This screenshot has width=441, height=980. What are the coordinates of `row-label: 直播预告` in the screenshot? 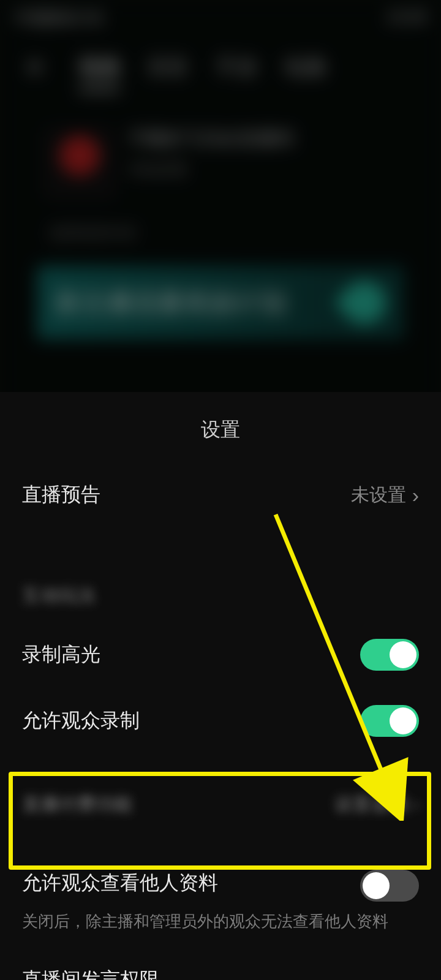 It's located at (61, 495).